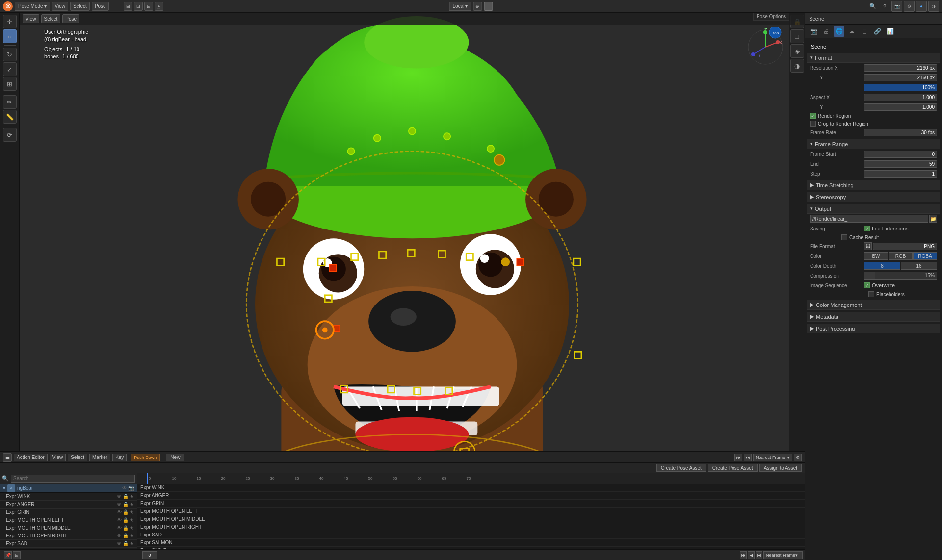 The image size is (942, 560). I want to click on channel-search-input, so click(73, 479).